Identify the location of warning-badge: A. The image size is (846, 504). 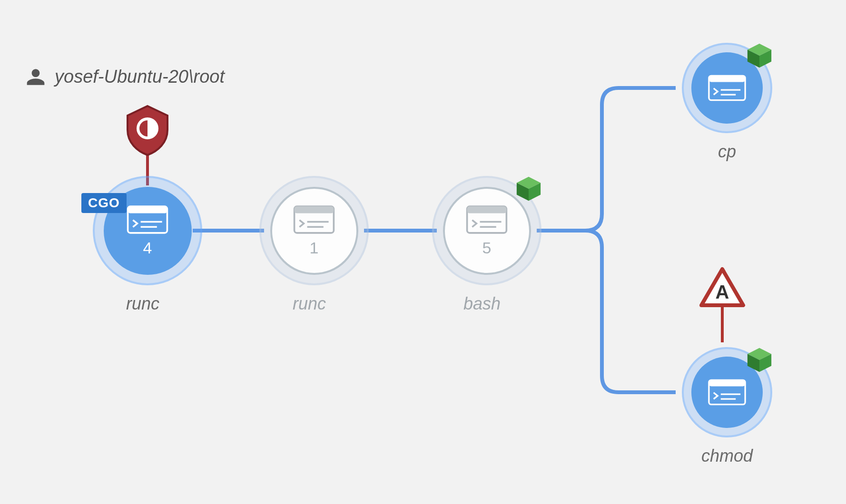
(722, 289).